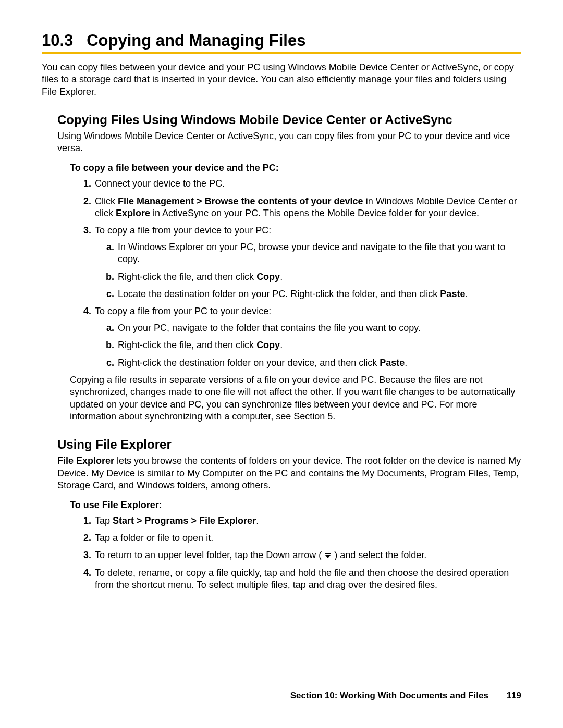 Image resolution: width=563 pixels, height=728 pixels. I want to click on howto-label-file-explorer: To use File Explorer:, so click(296, 505).